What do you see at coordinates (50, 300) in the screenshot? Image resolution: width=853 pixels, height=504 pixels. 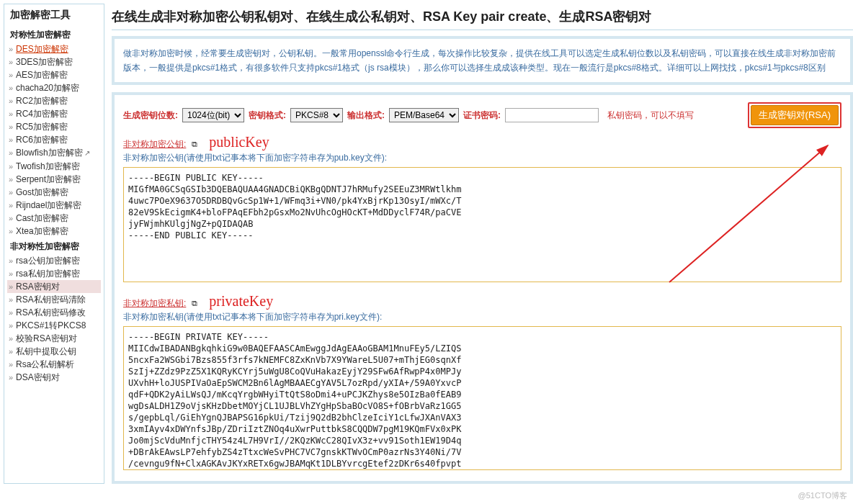 I see `sidebar-item-link: RSA私钥密码清除` at bounding box center [50, 300].